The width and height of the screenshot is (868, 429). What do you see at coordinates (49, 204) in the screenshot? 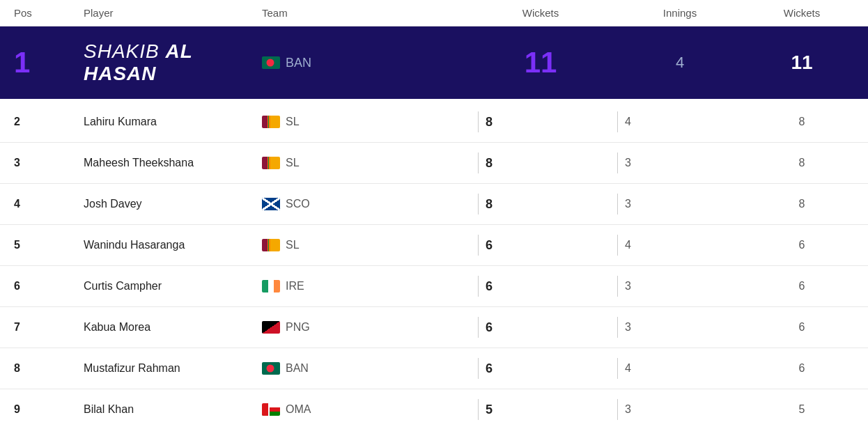
I see `row-pos: 4` at bounding box center [49, 204].